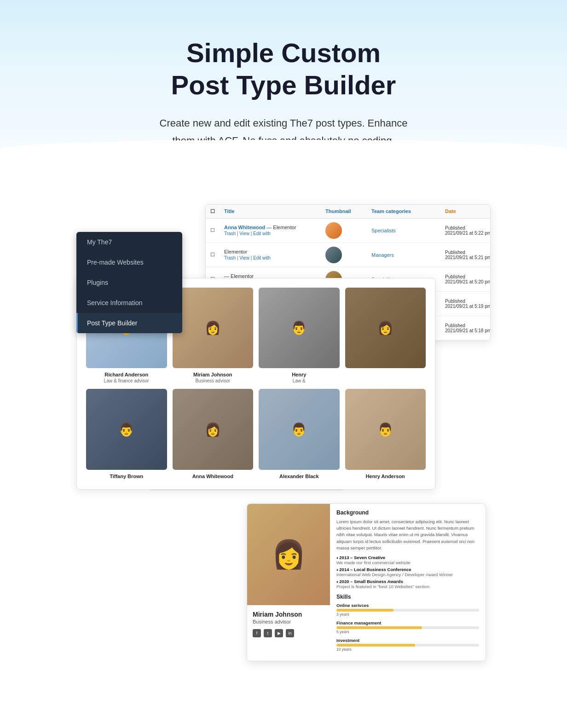 This screenshot has height=728, width=567. Describe the element at coordinates (468, 328) in the screenshot. I see `row-date: Published 2021/09/21 at 5:18 pm` at that location.